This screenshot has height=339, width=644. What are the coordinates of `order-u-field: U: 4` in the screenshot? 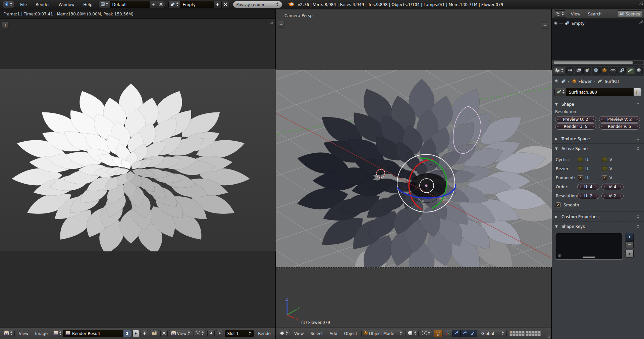 It's located at (588, 187).